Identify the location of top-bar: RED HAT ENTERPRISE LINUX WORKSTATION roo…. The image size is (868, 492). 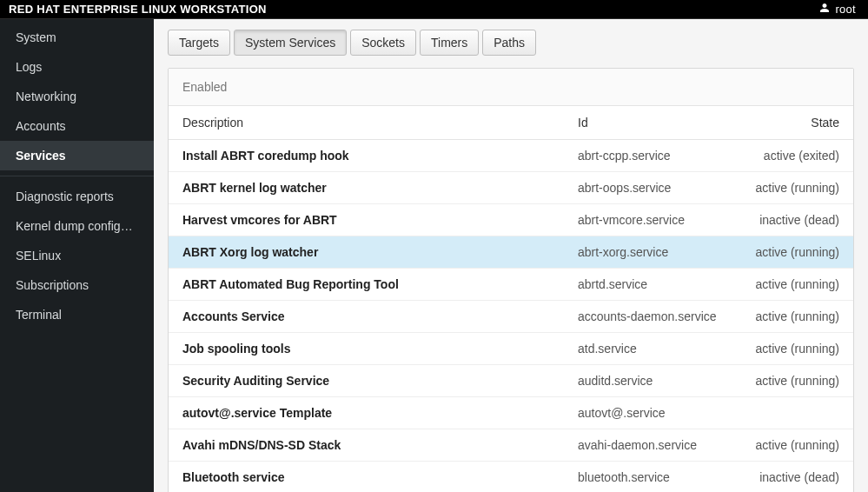
(434, 10).